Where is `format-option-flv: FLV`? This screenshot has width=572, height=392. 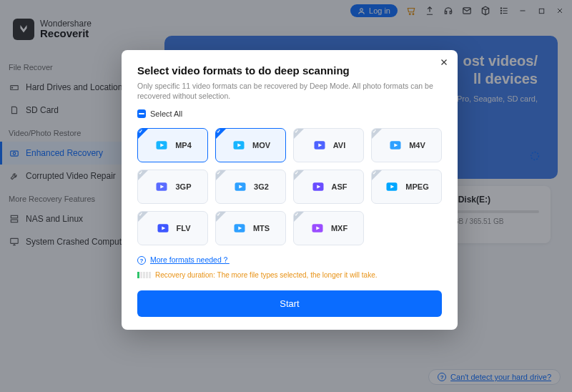
format-option-flv: FLV is located at coordinates (173, 228).